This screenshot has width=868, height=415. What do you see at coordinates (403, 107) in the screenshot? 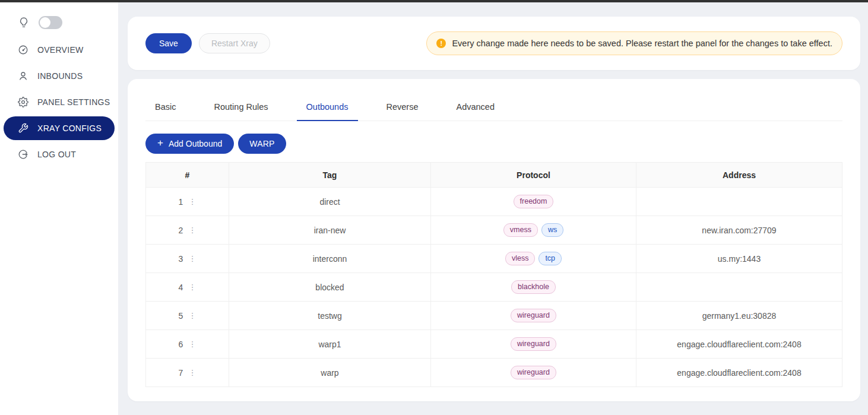
I see `tab-reverse: Reverse` at bounding box center [403, 107].